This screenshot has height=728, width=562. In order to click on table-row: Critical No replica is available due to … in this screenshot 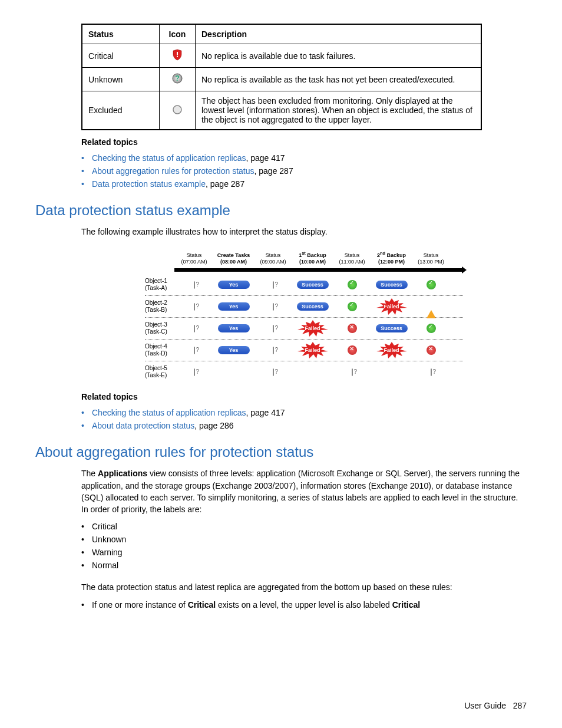, I will do `click(282, 56)`.